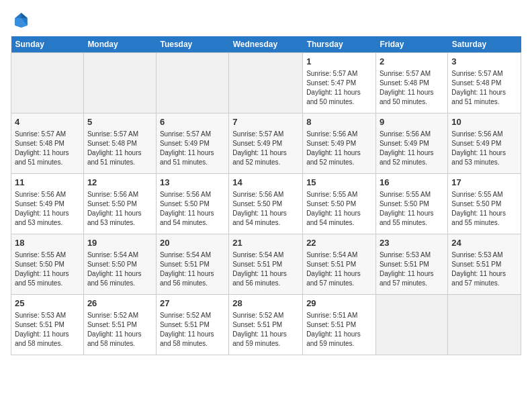 This screenshot has width=532, height=411. Describe the element at coordinates (120, 183) in the screenshot. I see `day-number: 12` at that location.